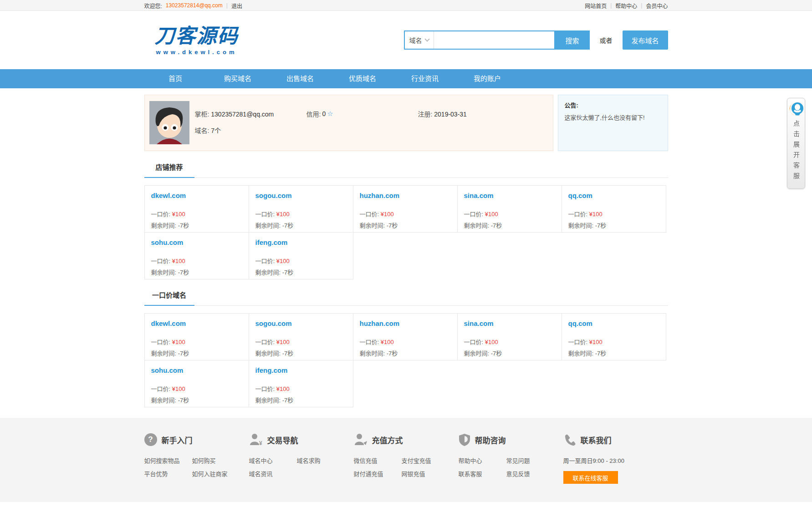  I want to click on recharge-user-icon, so click(361, 440).